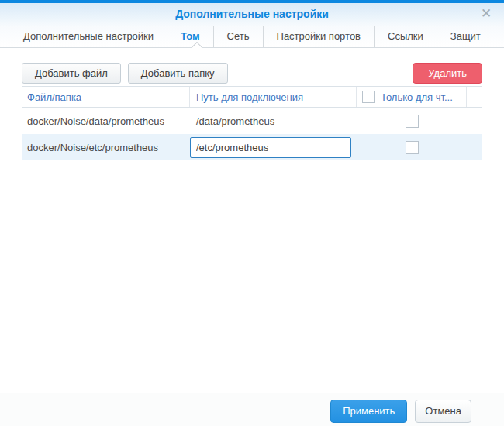  Describe the element at coordinates (252, 37) in the screenshot. I see `tab-bar: Дополнительные настройки Том Сеть Настро…` at that location.